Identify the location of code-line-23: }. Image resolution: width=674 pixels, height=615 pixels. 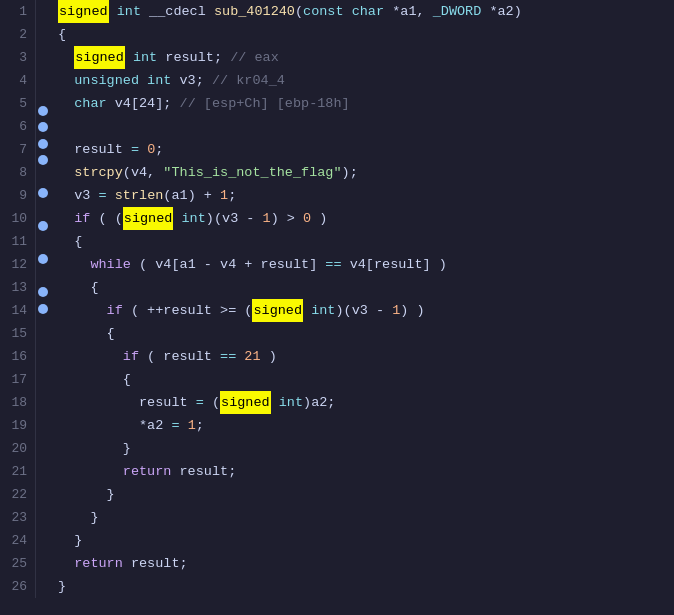
(362, 518).